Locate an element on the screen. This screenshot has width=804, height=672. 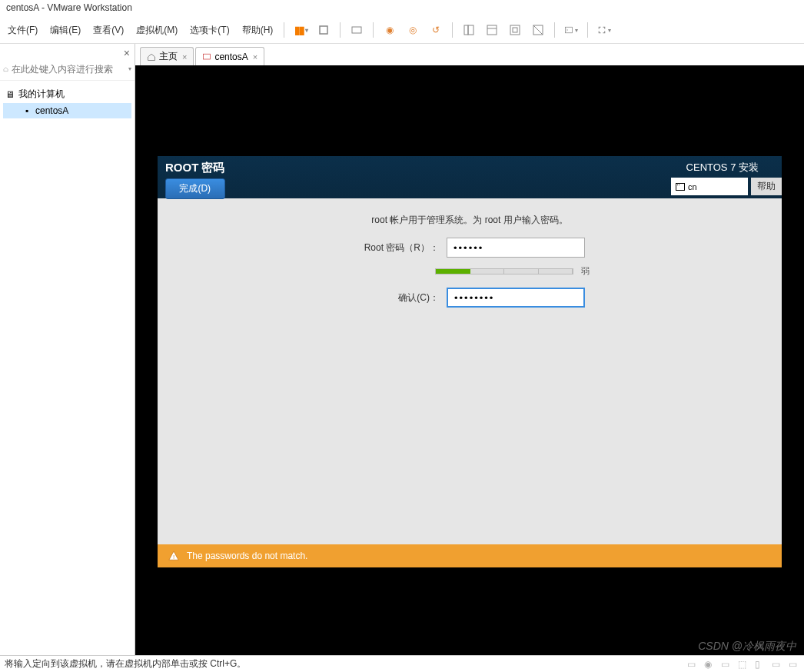
search-dropdown-icon: ▾ is located at coordinates (130, 69).